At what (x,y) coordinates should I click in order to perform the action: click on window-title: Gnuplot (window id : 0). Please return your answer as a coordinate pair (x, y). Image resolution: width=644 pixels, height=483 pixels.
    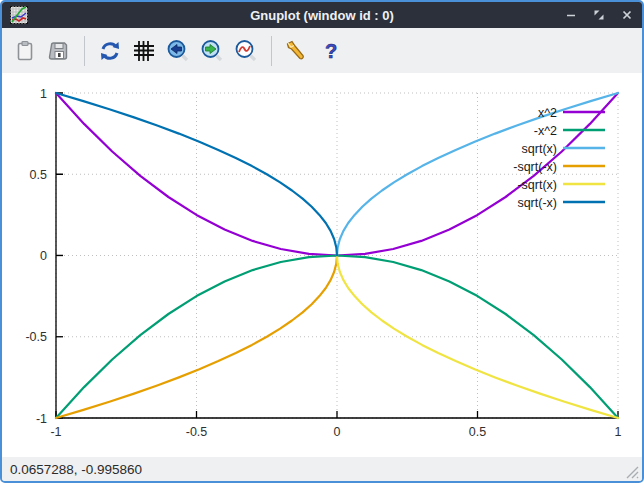
    Looking at the image, I should click on (322, 16).